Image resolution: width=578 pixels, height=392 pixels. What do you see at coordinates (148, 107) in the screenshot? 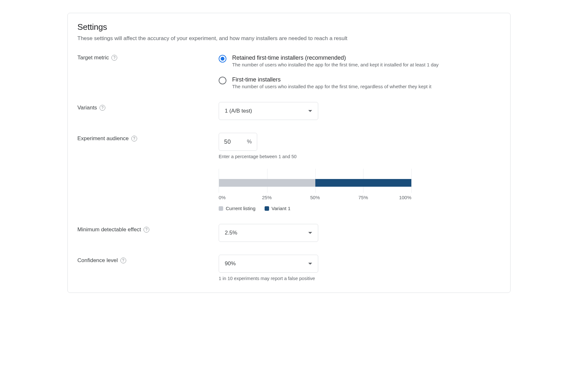
I see `variants-label: Variants ?` at bounding box center [148, 107].